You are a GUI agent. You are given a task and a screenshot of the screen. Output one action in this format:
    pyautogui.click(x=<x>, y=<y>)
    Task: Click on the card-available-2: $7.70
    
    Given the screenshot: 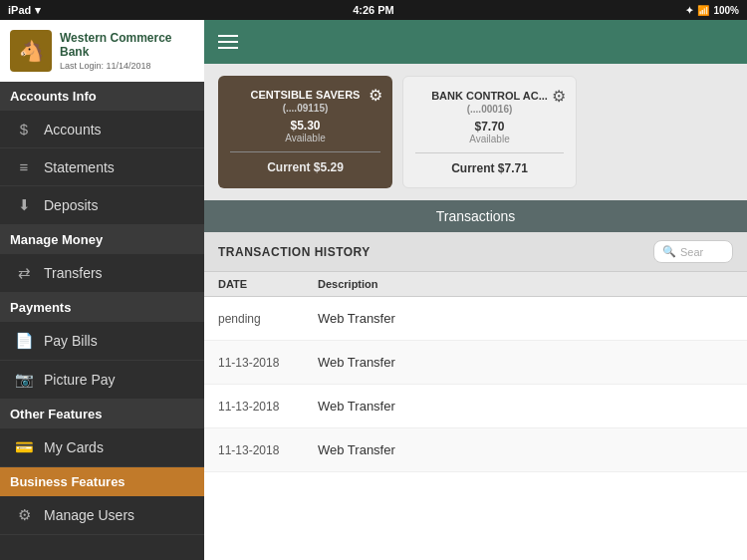 What is the action you would take?
    pyautogui.click(x=490, y=127)
    